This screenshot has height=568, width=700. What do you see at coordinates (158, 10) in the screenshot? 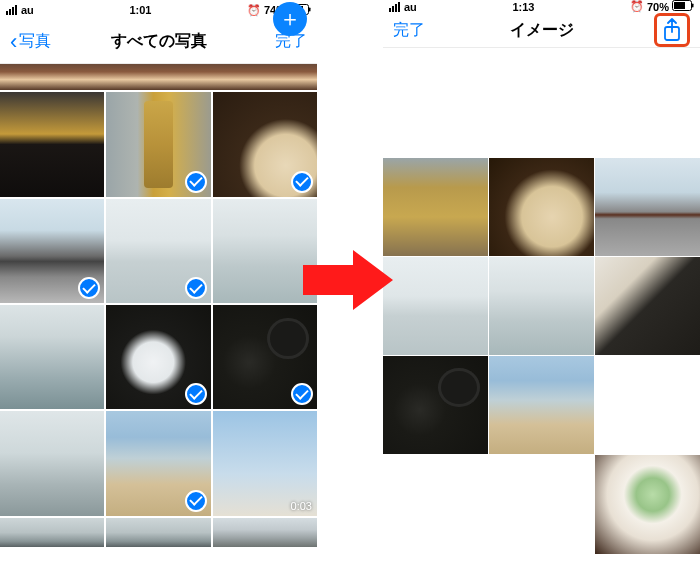
I see `status-bar: au 1:01 ⏰ 74%` at bounding box center [158, 10].